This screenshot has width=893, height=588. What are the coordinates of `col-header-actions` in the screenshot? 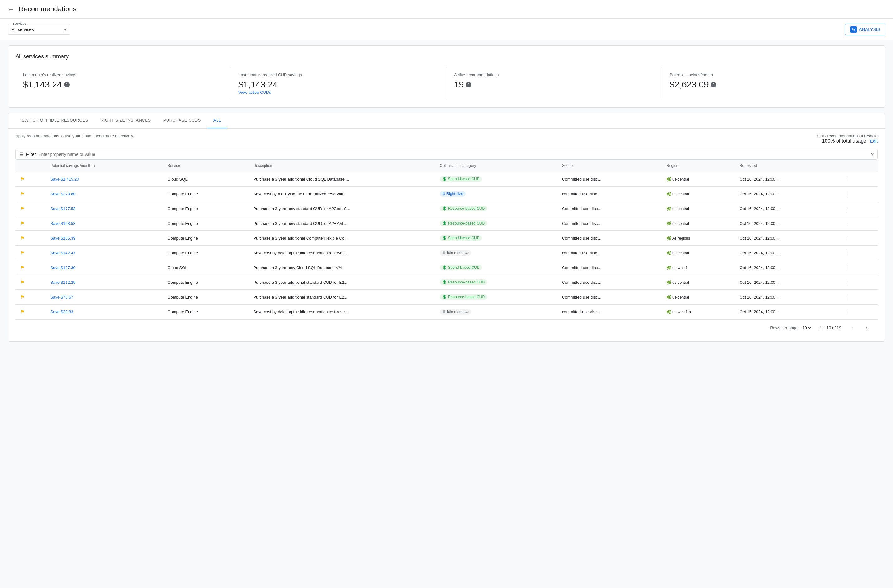 It's located at (858, 166).